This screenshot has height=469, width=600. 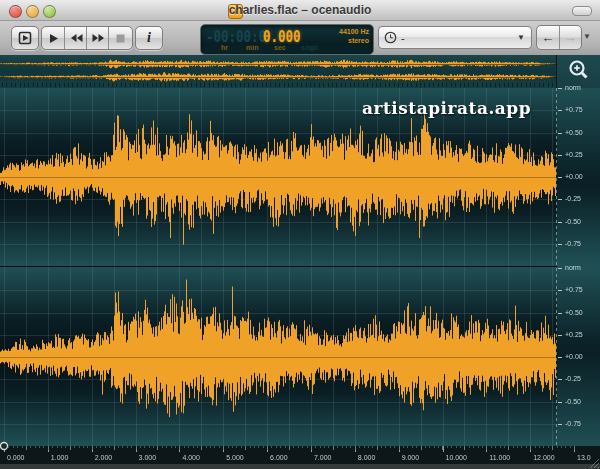 I want to click on sample-rate: 44100 Hz, so click(x=354, y=32).